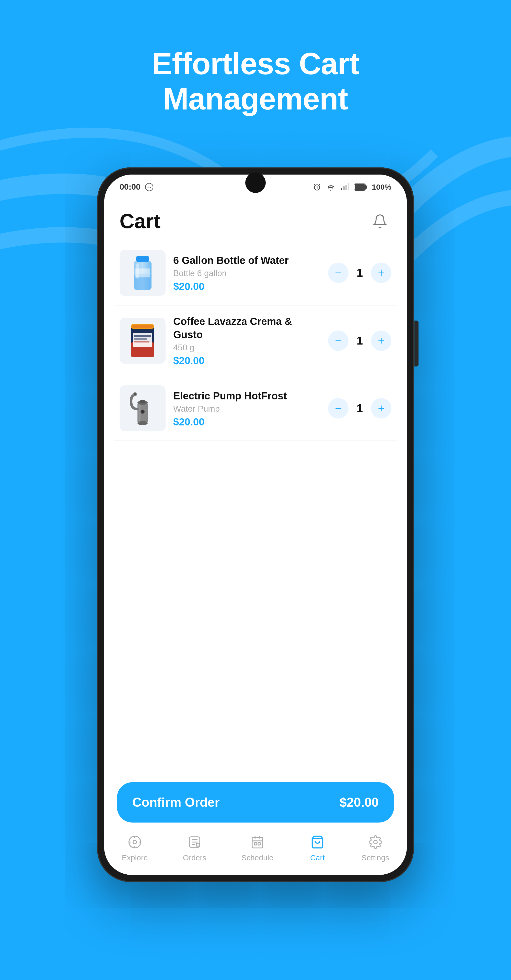 This screenshot has width=511, height=980. Describe the element at coordinates (359, 409) in the screenshot. I see `qty-value-3: 1` at that location.